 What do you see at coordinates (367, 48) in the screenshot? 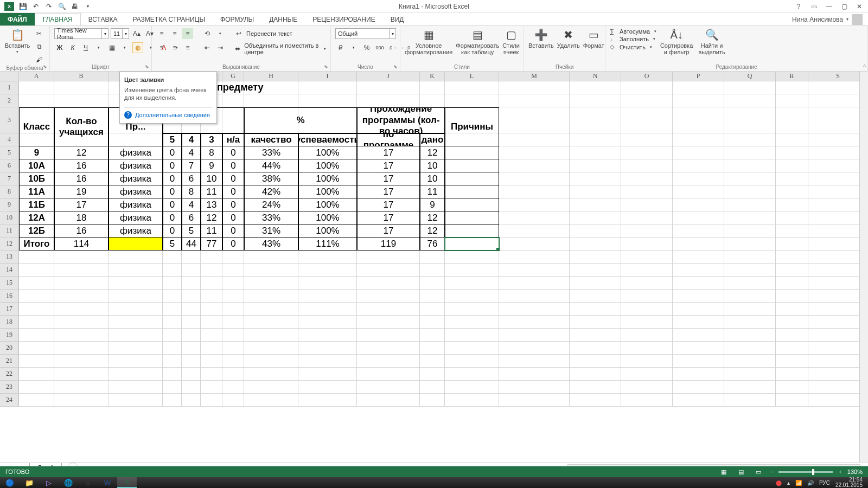
I see `percent-icon: %` at bounding box center [367, 48].